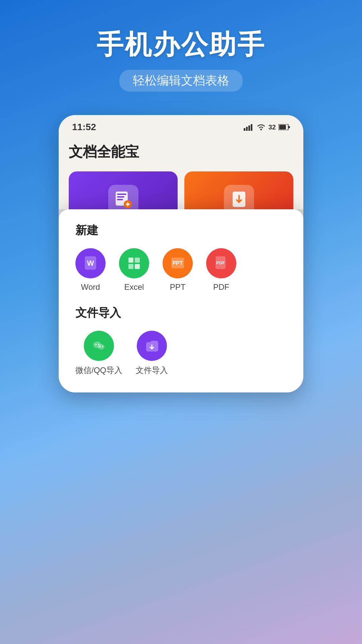 The height and width of the screenshot is (644, 362). I want to click on svg-text: PPT, so click(178, 263).